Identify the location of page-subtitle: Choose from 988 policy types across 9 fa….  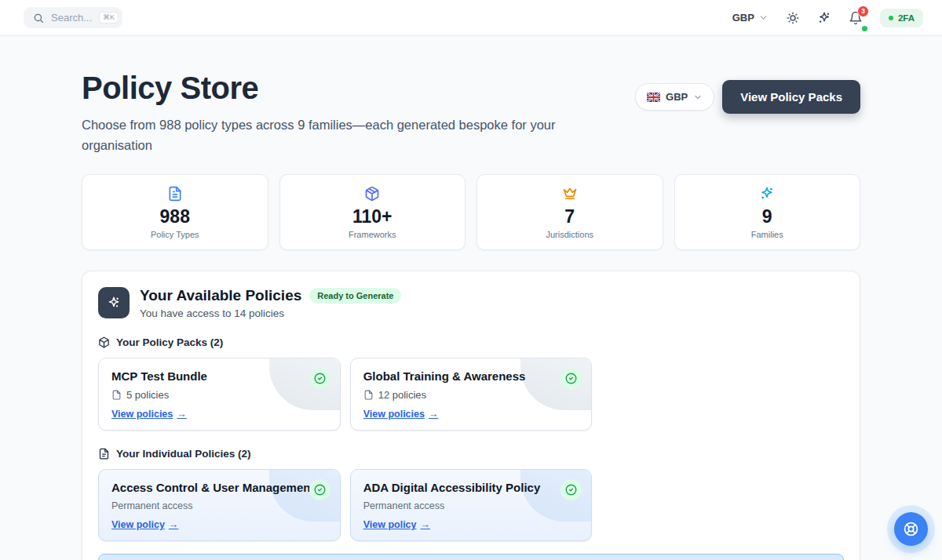
(323, 135).